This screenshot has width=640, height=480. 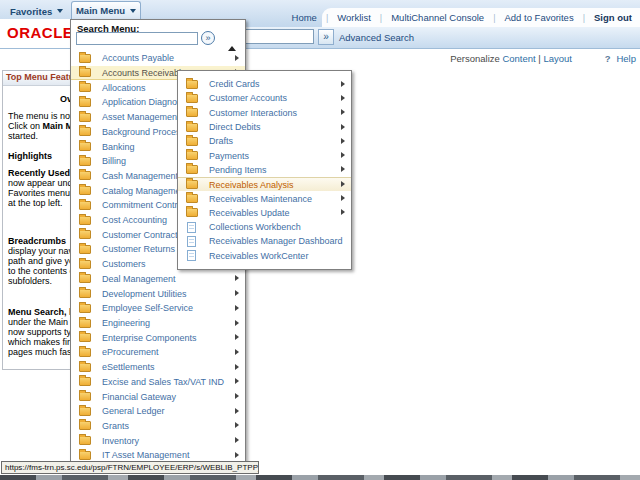 I want to click on menu-item: Development Utilities, so click(x=158, y=294).